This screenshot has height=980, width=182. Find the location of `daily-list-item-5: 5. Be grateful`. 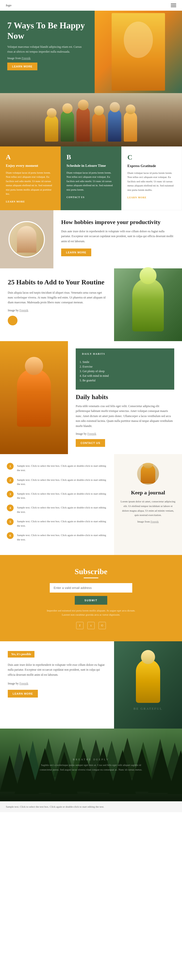

daily-list-item-5: 5. Be grateful is located at coordinates (125, 380).